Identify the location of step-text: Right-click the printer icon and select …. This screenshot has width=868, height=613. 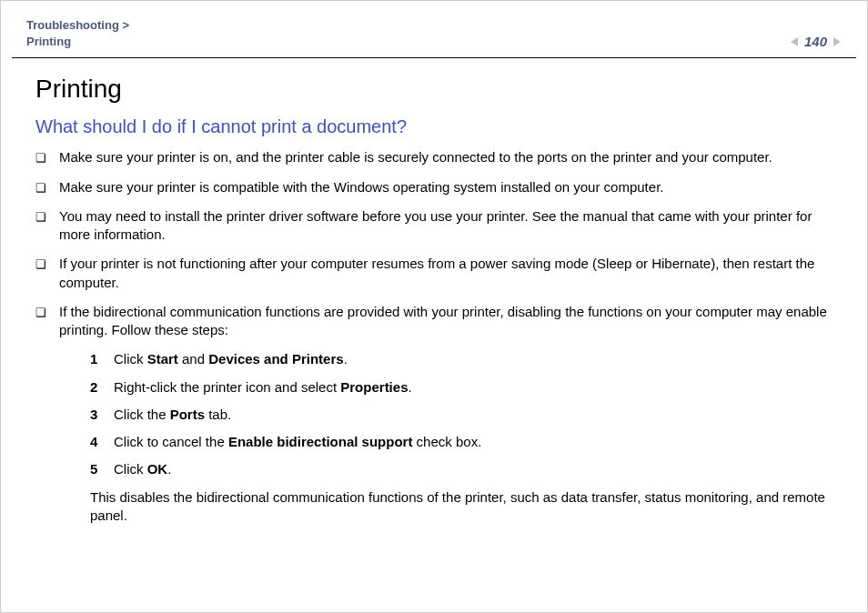
(263, 387).